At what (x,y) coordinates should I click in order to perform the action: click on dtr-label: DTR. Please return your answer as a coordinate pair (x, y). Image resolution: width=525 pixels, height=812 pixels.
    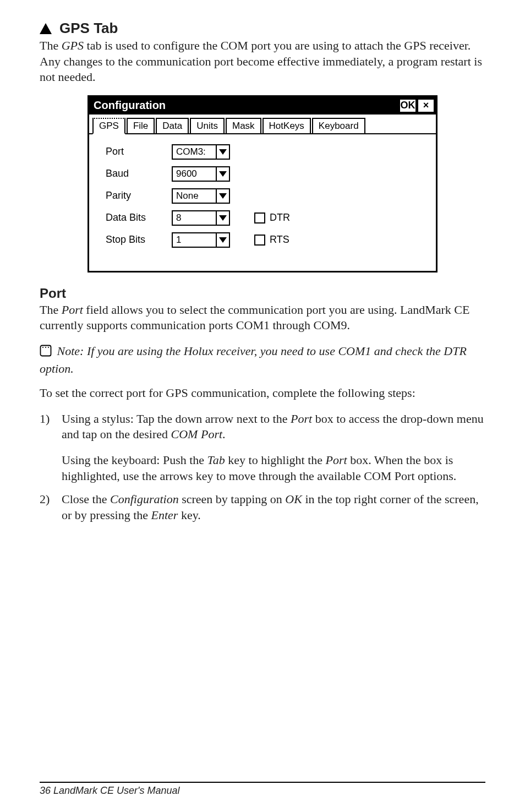
    Looking at the image, I should click on (280, 218).